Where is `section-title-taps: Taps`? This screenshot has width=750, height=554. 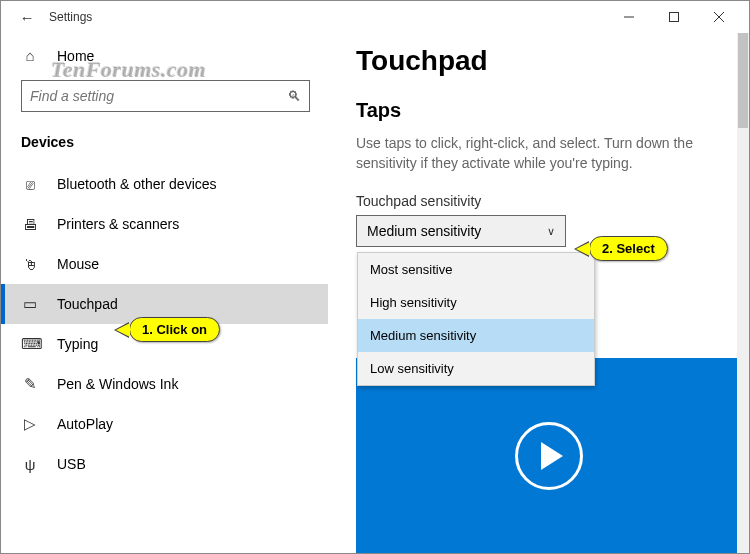
section-title-taps: Taps is located at coordinates (540, 110).